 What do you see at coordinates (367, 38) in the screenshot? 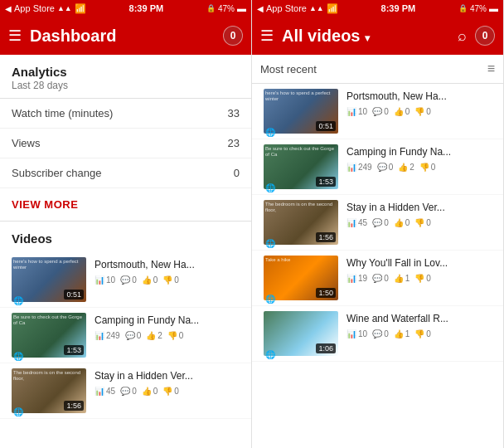
I see `dropdown-arrow-icon: ▾` at bounding box center [367, 38].